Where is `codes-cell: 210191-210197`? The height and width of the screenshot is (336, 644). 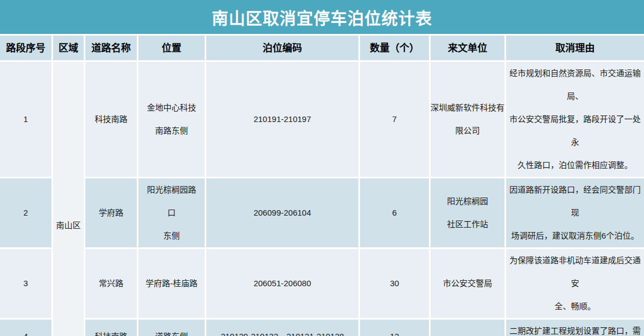 codes-cell: 210191-210197 is located at coordinates (283, 118).